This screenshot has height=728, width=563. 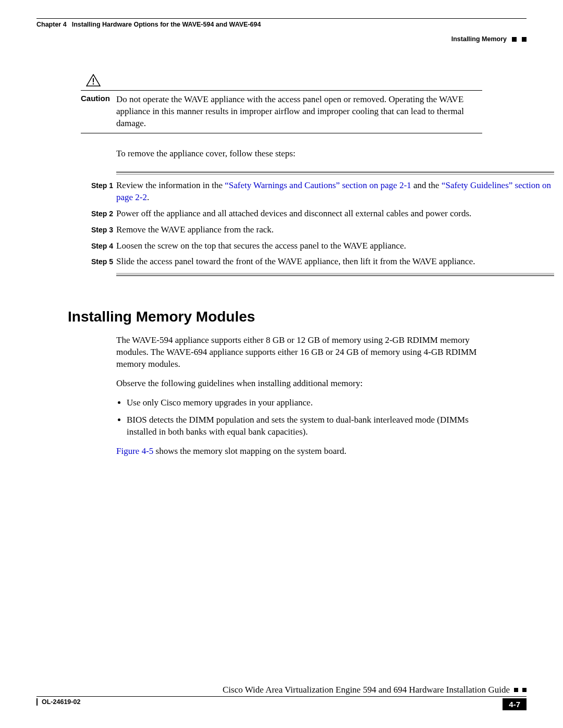 What do you see at coordinates (104, 262) in the screenshot?
I see `step-label: Step 5` at bounding box center [104, 262].